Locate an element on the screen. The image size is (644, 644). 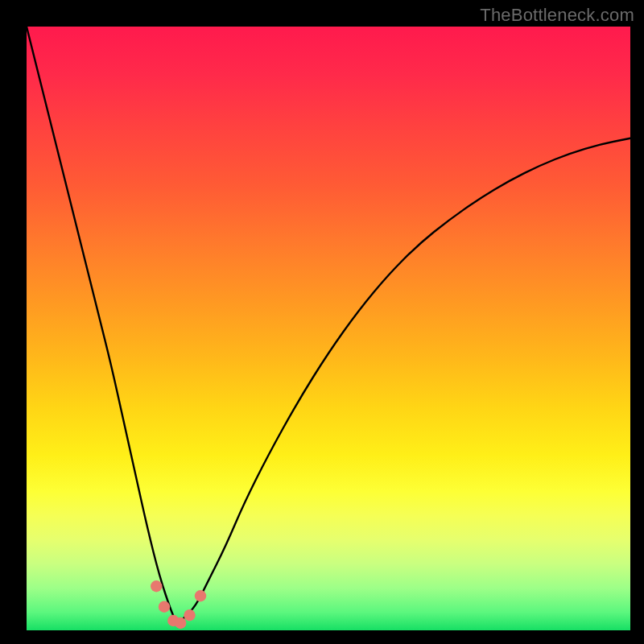
curve-minimum-markers is located at coordinates (179, 605).